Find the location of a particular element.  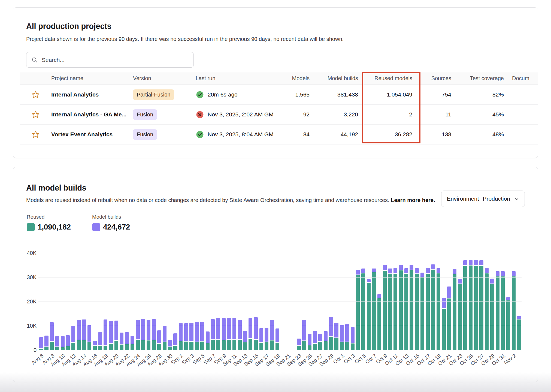

search-input is located at coordinates (115, 60).